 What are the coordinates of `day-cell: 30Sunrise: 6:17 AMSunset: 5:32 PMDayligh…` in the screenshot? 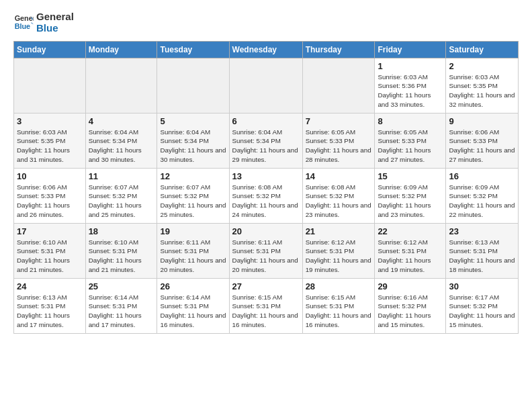 It's located at (482, 306).